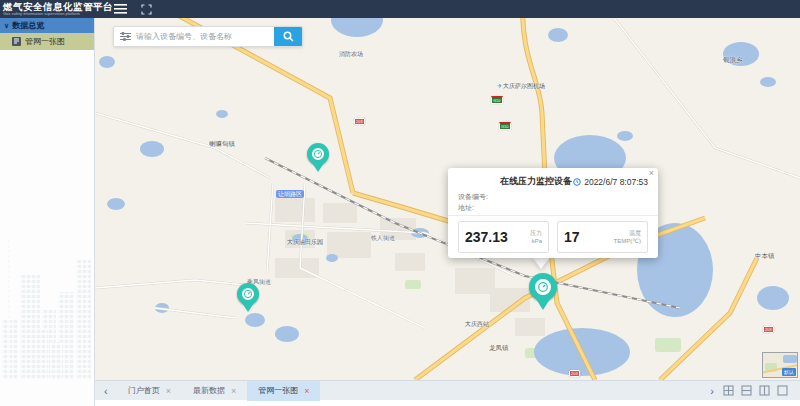 This screenshot has width=800, height=406. Describe the element at coordinates (782, 390) in the screenshot. I see `single-layout-icon` at that location.